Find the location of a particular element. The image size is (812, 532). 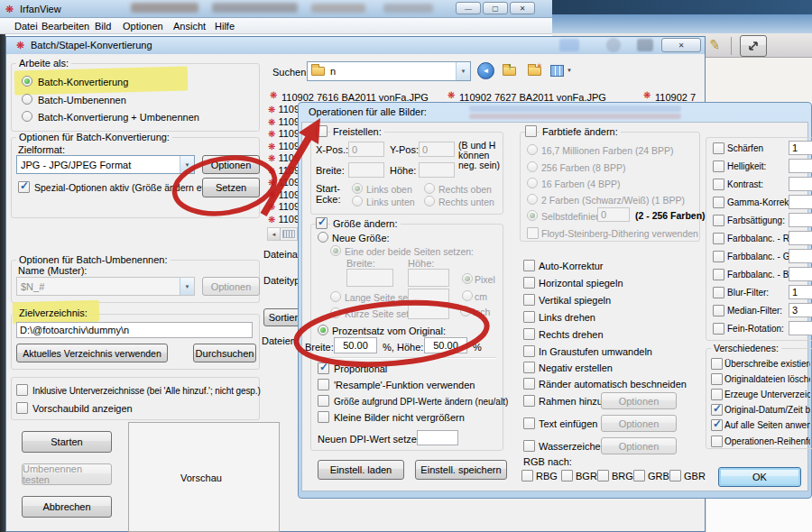

color-depth-checkbox is located at coordinates (531, 132).